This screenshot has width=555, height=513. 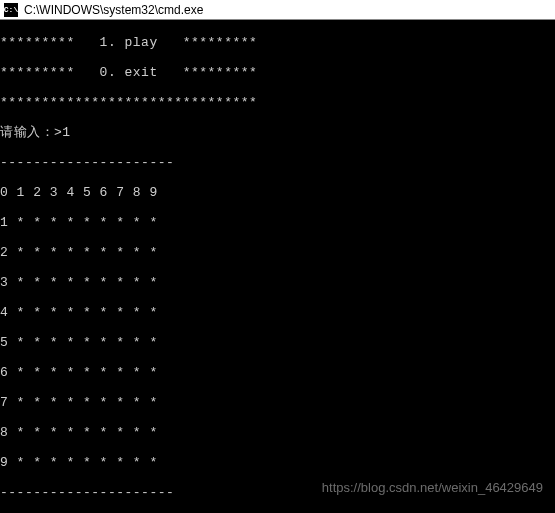 I want to click on board1-header: 0 1 2 3 4 5 6 7 8 9, so click(x=278, y=192).